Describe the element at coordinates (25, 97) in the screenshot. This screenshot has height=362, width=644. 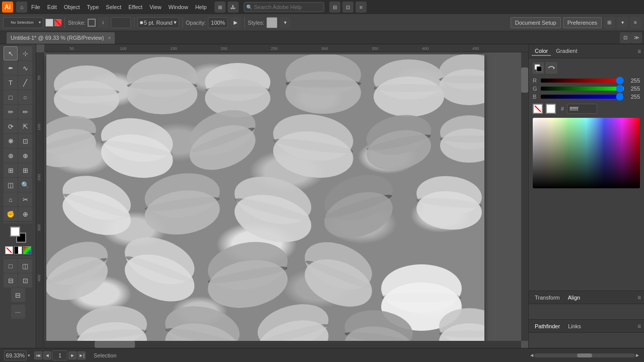
I see `ellipse-tool: ○` at that location.